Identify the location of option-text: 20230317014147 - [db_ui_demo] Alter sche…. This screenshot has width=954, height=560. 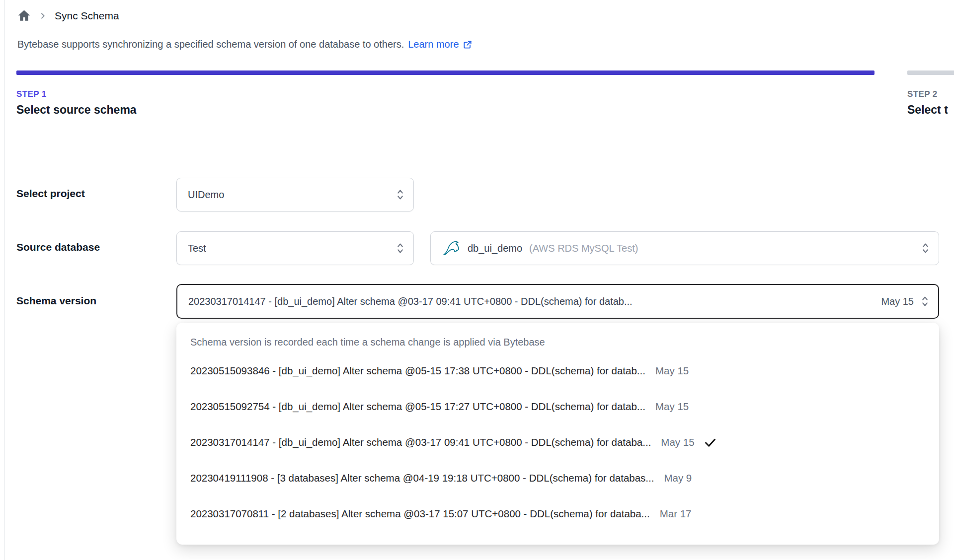
(420, 442).